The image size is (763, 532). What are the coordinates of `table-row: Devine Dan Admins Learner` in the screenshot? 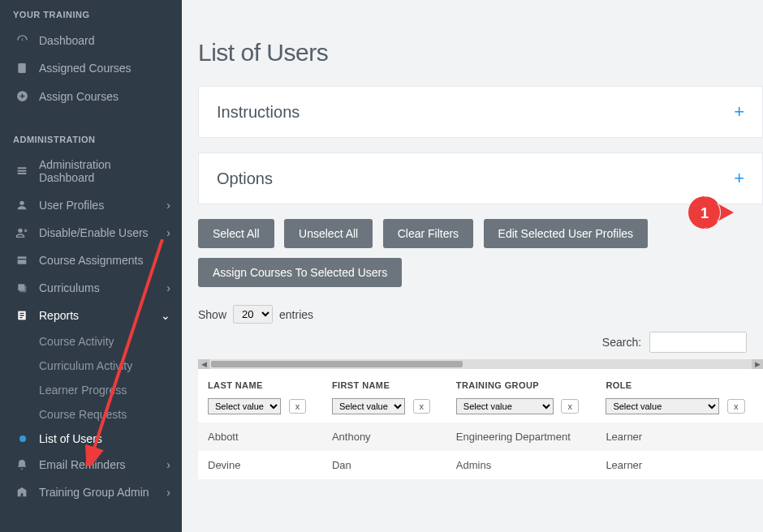 It's located at (481, 466).